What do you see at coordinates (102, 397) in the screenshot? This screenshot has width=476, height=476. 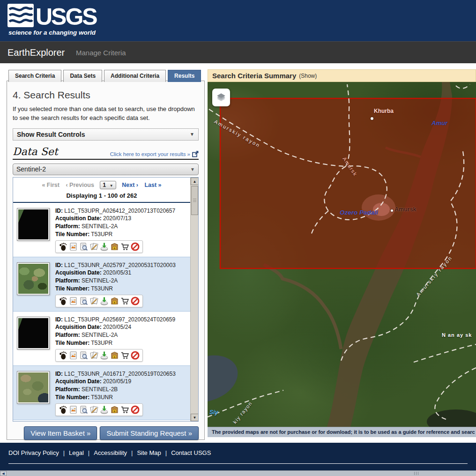 I see `tile-number: T53UNR` at bounding box center [102, 397].